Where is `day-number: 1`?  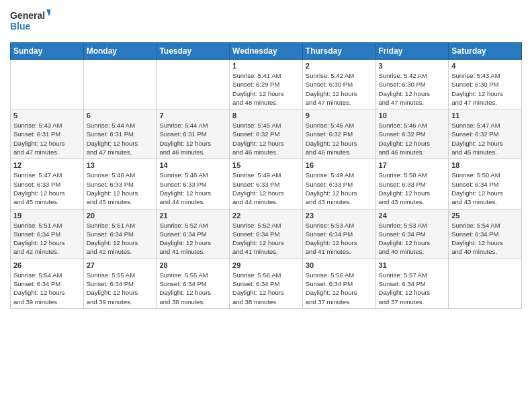 day-number: 1 is located at coordinates (266, 66).